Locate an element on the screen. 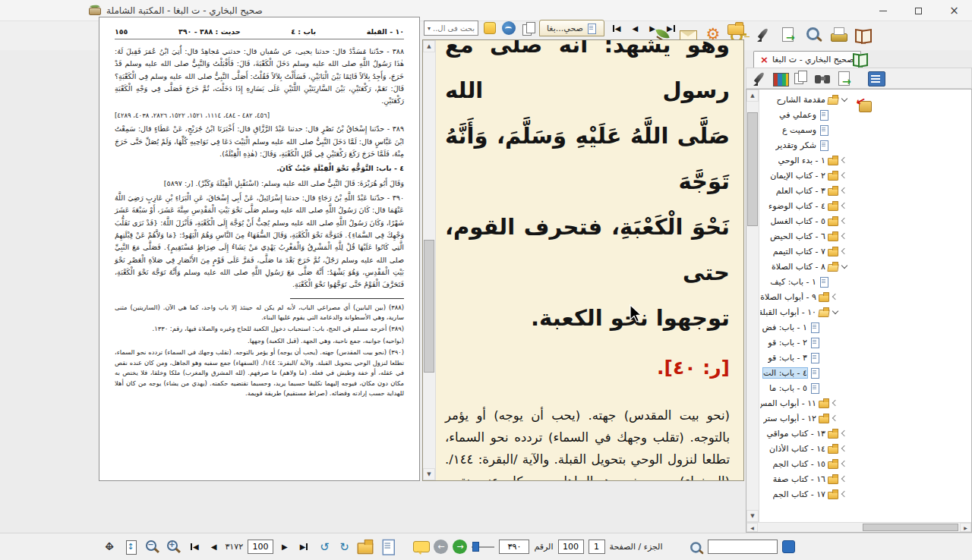 This screenshot has height=560, width=972. page-export-icon is located at coordinates (844, 78).